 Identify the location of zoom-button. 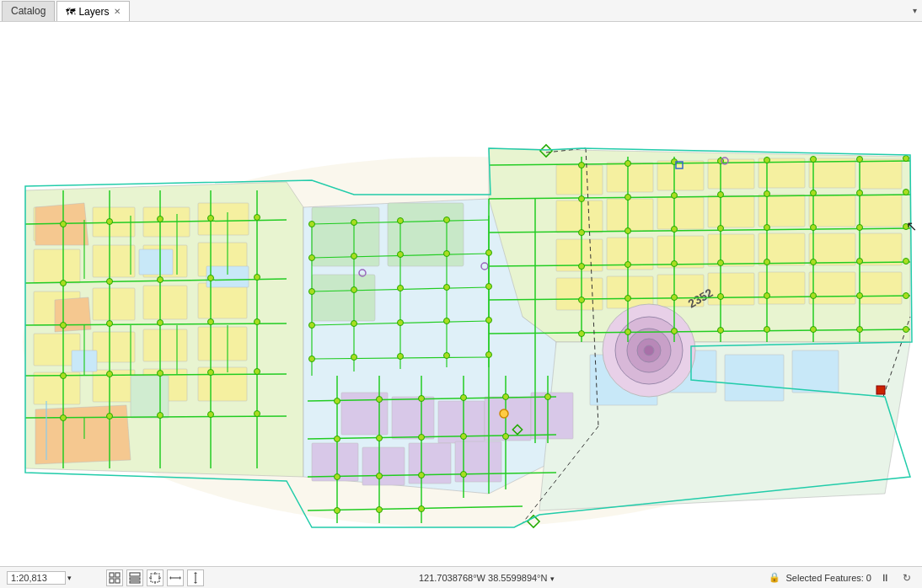
(196, 578).